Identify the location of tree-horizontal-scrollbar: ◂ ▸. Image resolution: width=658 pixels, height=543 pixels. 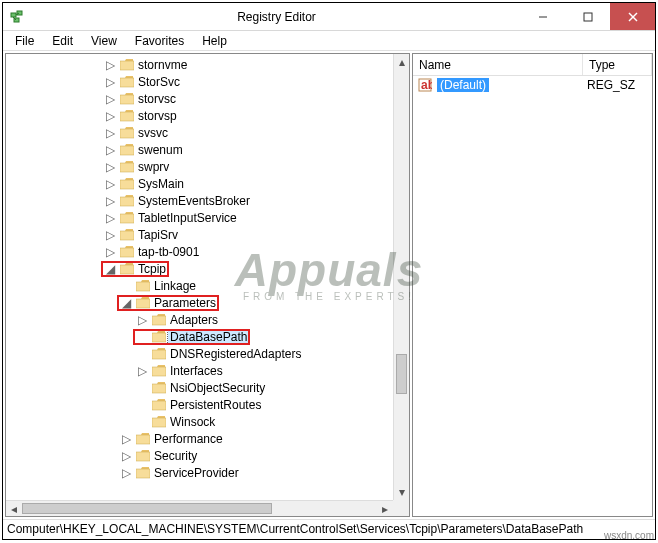
(200, 508).